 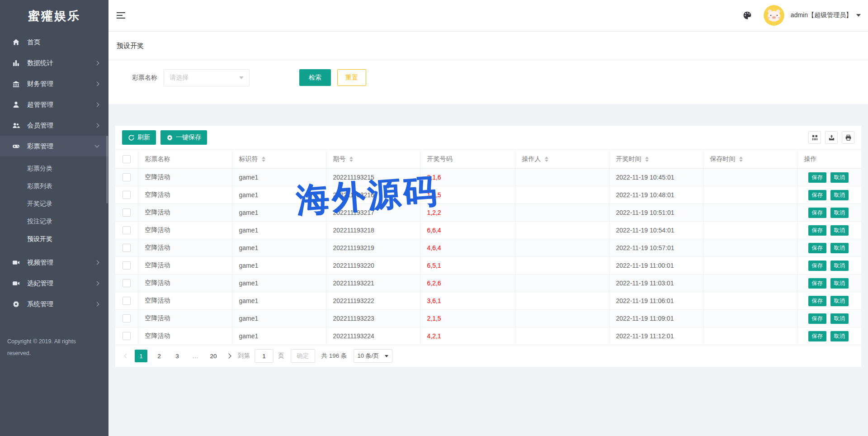 I want to click on chevron-down-icon, so click(x=859, y=15).